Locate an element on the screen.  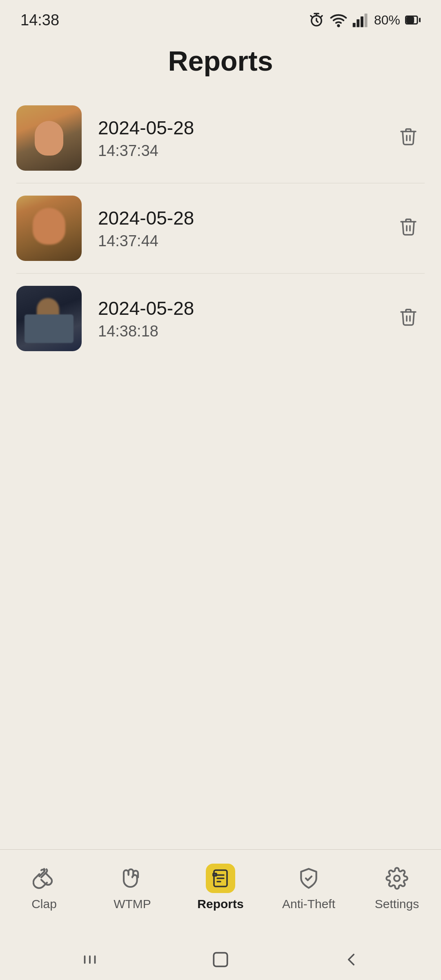
wifi-icon is located at coordinates (339, 20).